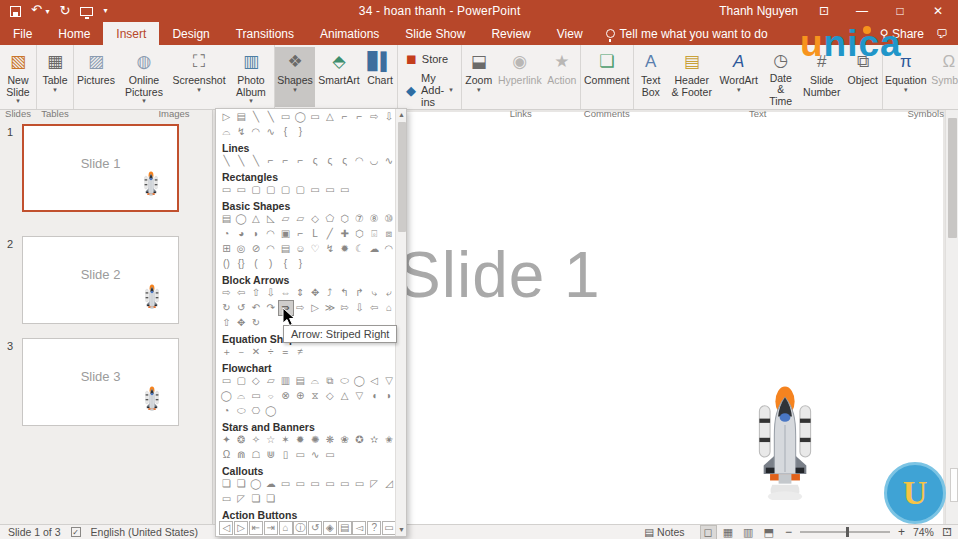 Image resolution: width=958 pixels, height=539 pixels. I want to click on shape-item: ◠, so click(256, 132).